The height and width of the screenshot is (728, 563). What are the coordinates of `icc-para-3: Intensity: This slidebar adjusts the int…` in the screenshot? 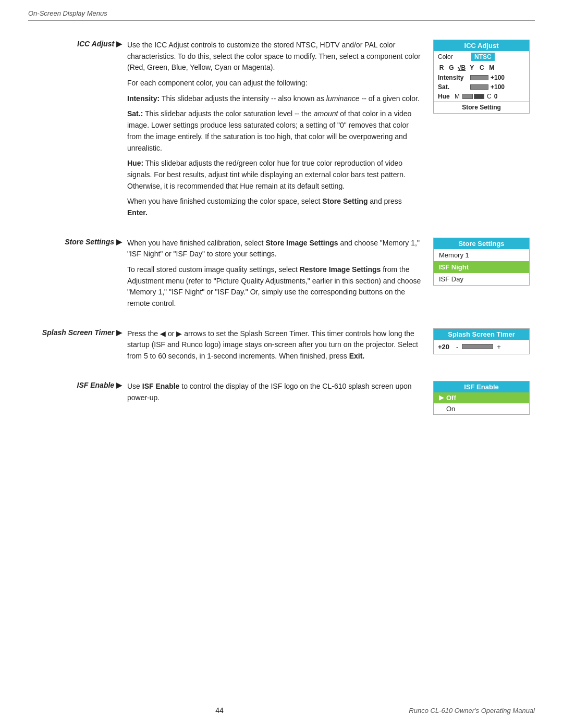 It's located at (275, 99).